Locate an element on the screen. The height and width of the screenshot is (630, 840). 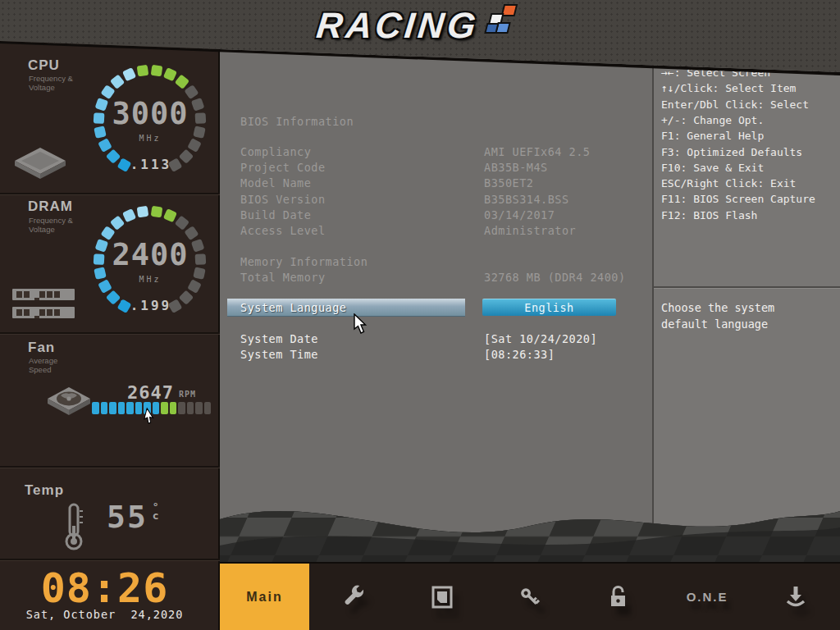
fan-rpm-unit: RPM is located at coordinates (187, 394).